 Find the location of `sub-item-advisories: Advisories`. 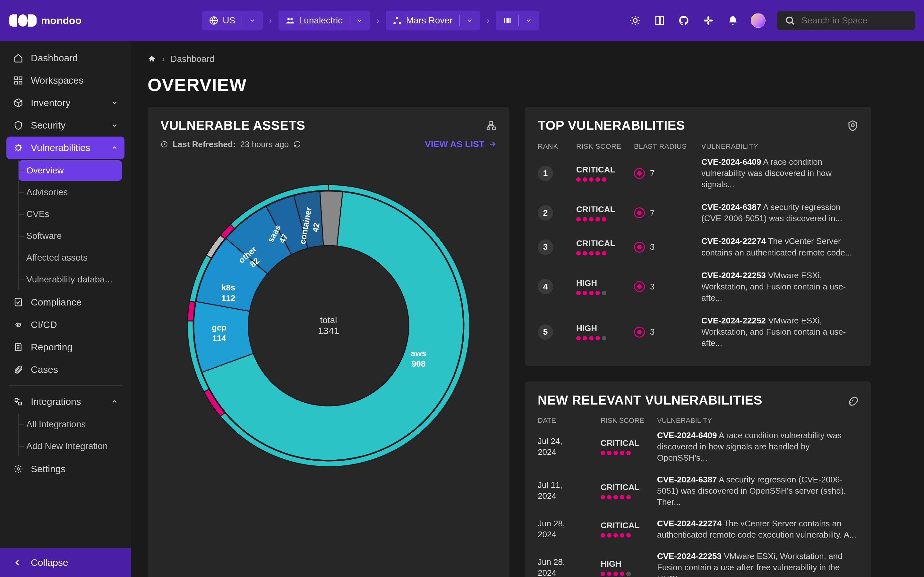

sub-item-advisories: Advisories is located at coordinates (70, 192).